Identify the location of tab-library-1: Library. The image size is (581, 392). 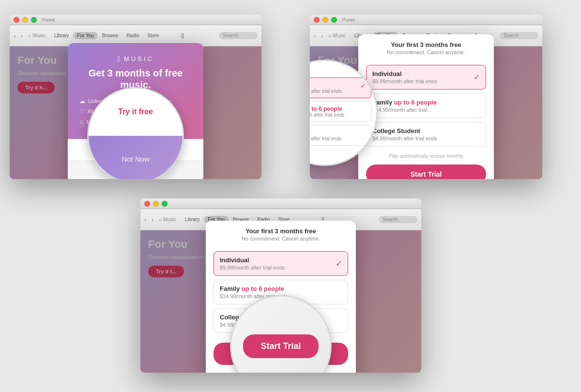
(62, 36).